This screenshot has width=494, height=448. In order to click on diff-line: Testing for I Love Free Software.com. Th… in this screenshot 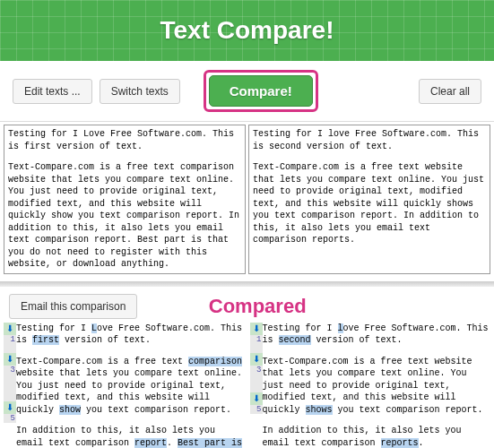, I will do `click(131, 335)`.